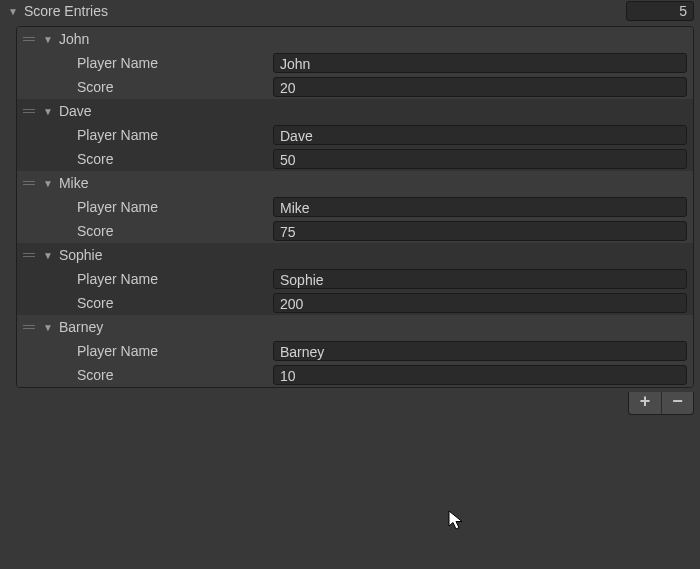 Image resolution: width=700 pixels, height=569 pixels. Describe the element at coordinates (81, 327) in the screenshot. I see `entry-title: Barney` at that location.